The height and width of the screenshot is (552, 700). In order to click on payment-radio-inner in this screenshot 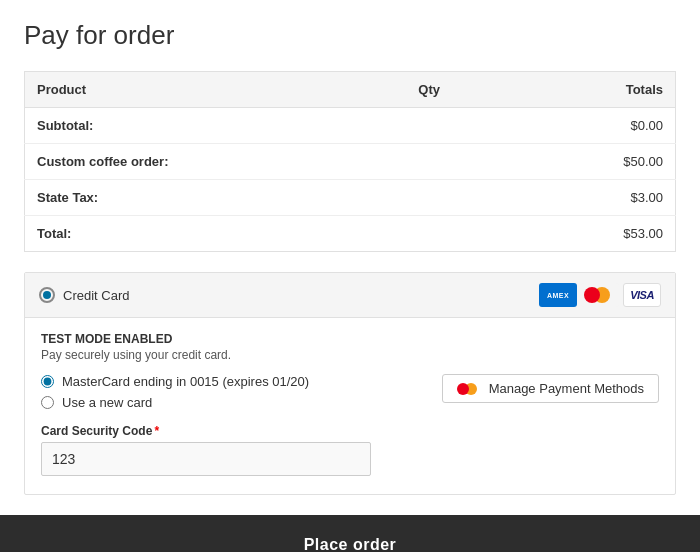, I will do `click(47, 295)`.